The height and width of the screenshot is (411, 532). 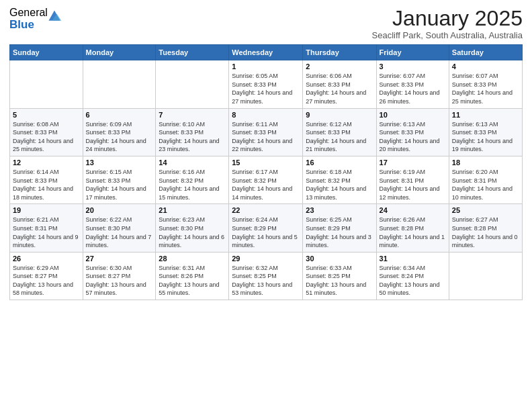 What do you see at coordinates (486, 210) in the screenshot?
I see `day-number: 25` at bounding box center [486, 210].